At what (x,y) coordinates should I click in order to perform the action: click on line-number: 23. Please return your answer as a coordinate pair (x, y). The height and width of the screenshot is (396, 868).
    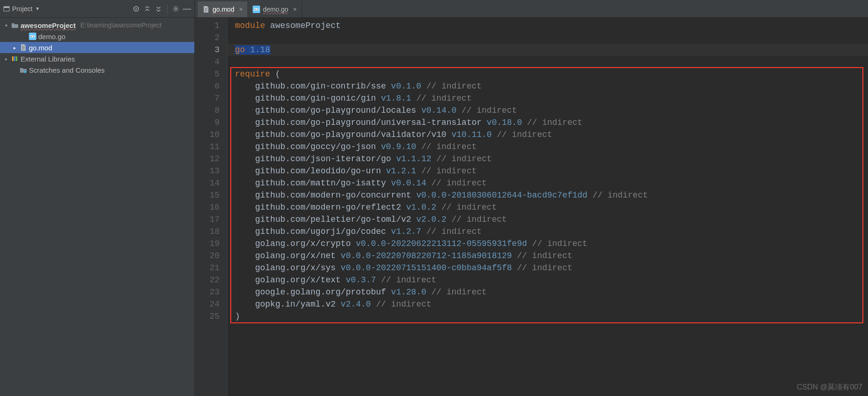
    Looking at the image, I should click on (207, 292).